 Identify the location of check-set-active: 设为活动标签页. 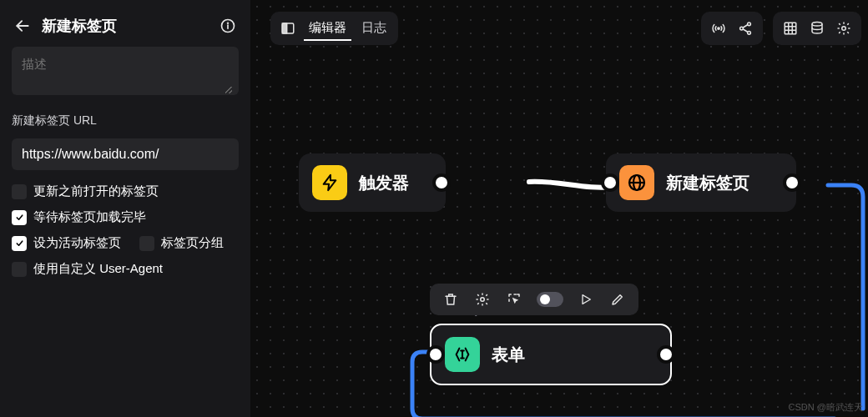
(67, 244).